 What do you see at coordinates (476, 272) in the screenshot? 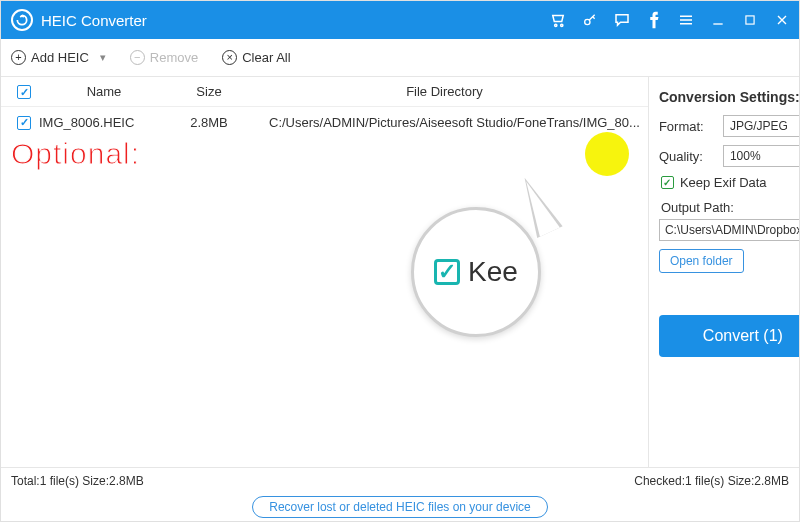
I see `magnifier-circle: Kee` at bounding box center [476, 272].